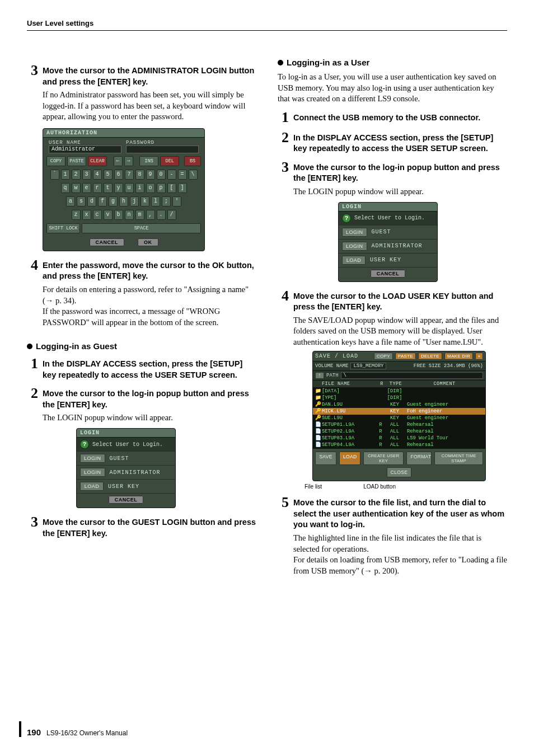  What do you see at coordinates (76, 215) in the screenshot?
I see `kb-key: z` at bounding box center [76, 215].